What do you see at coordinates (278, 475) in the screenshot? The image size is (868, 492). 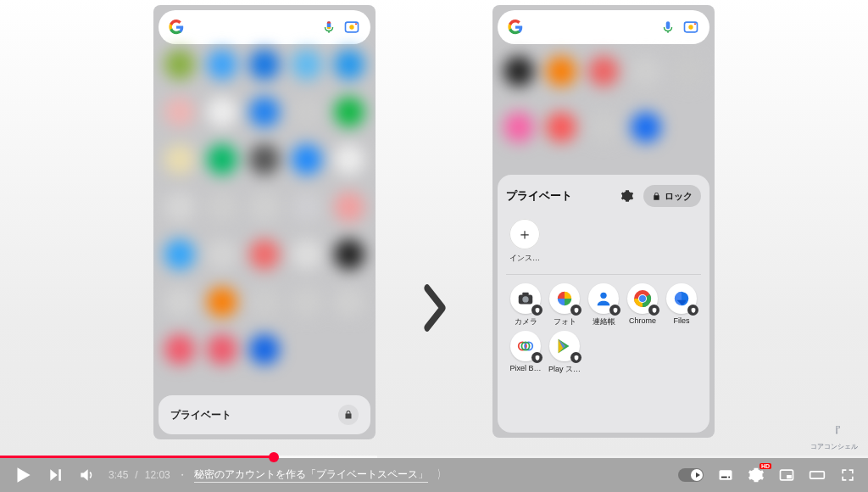 I see `time-and-chapter: 3:45 / 12:03 ・ 秘密のアカウントを作る「プライベートスペース」 〉` at bounding box center [278, 475].